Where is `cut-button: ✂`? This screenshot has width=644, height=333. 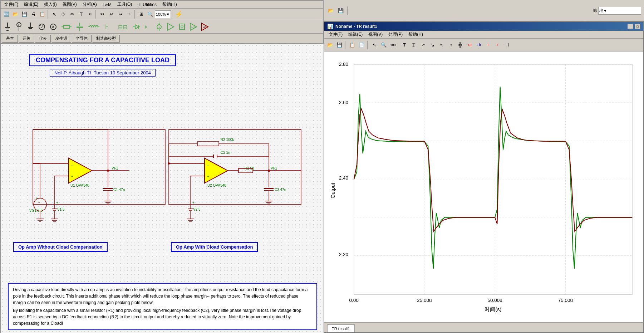
cut-button: ✂ is located at coordinates (102, 14).